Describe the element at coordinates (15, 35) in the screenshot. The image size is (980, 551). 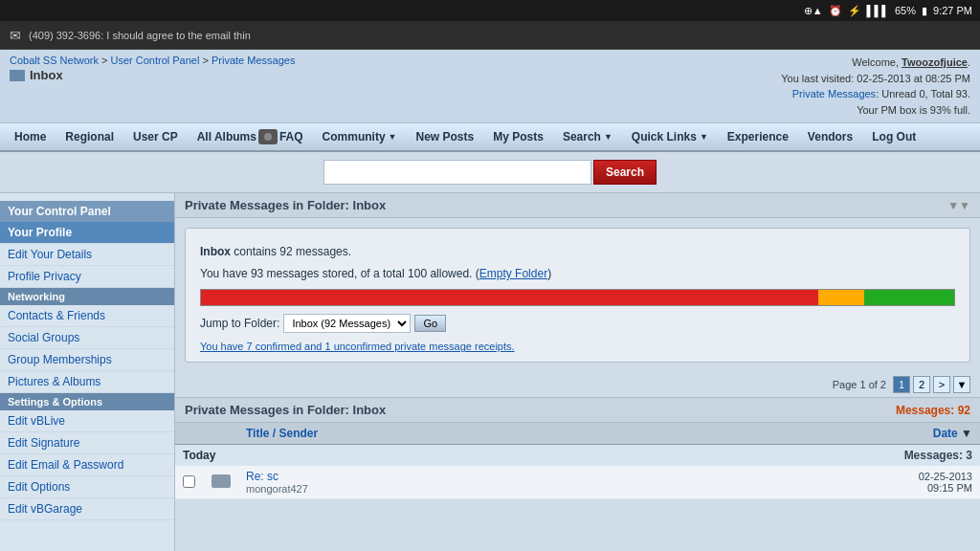
I see `email-icon: ✉` at that location.